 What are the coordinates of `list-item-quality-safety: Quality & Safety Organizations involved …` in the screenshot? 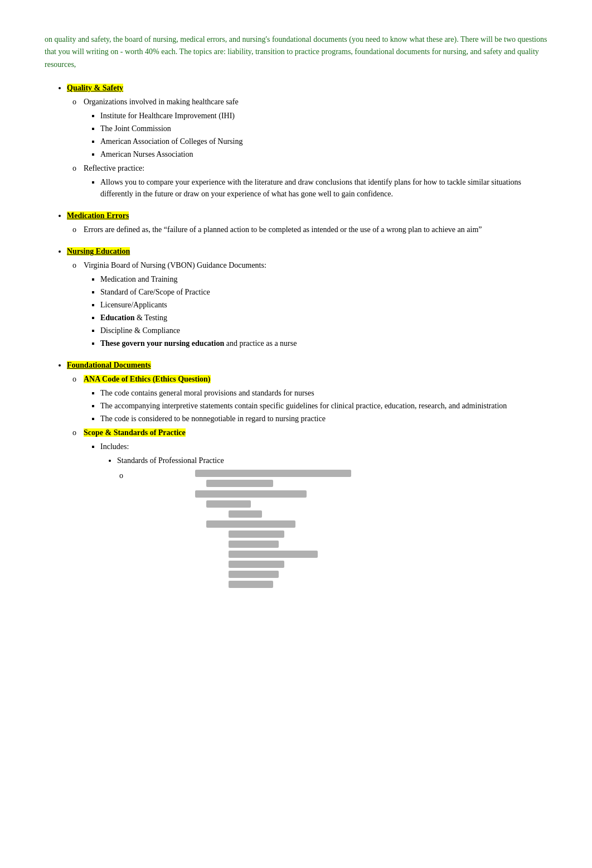 It's located at (307, 141).